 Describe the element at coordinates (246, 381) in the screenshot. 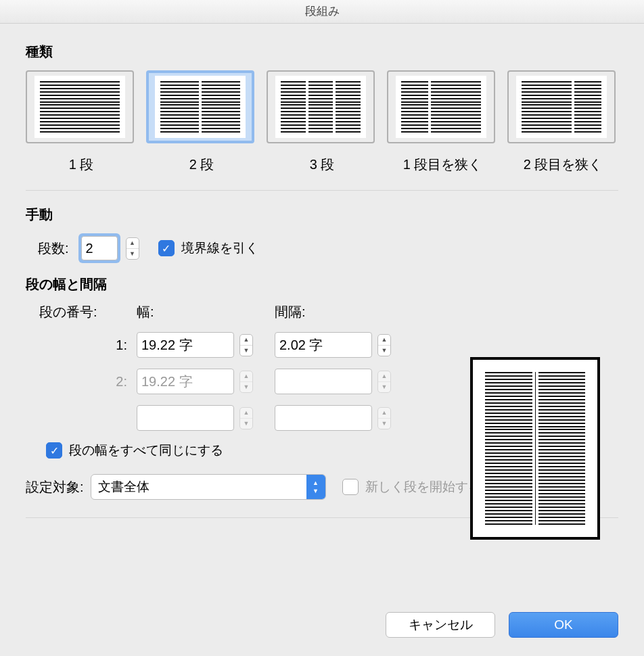

I see `width-2-arrows: ▲▼` at that location.